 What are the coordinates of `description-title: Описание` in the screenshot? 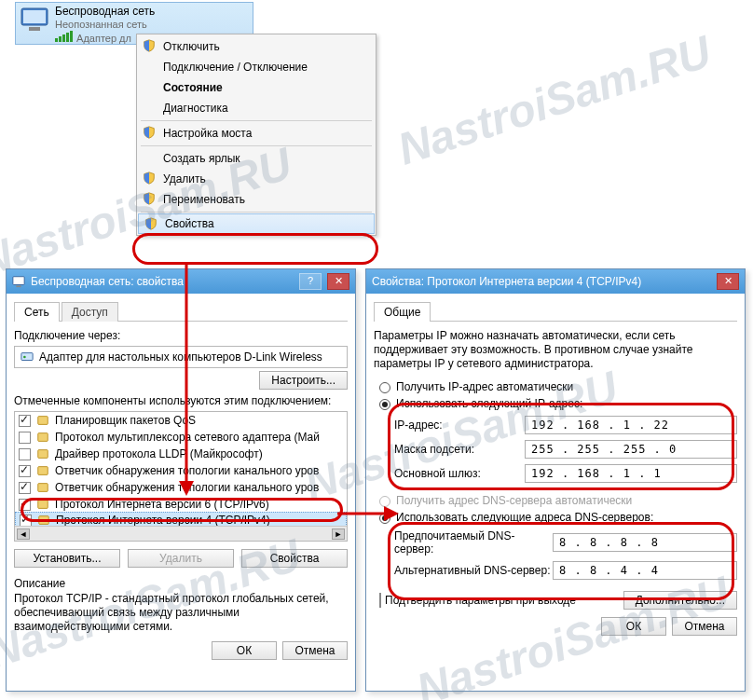 It's located at (181, 583).